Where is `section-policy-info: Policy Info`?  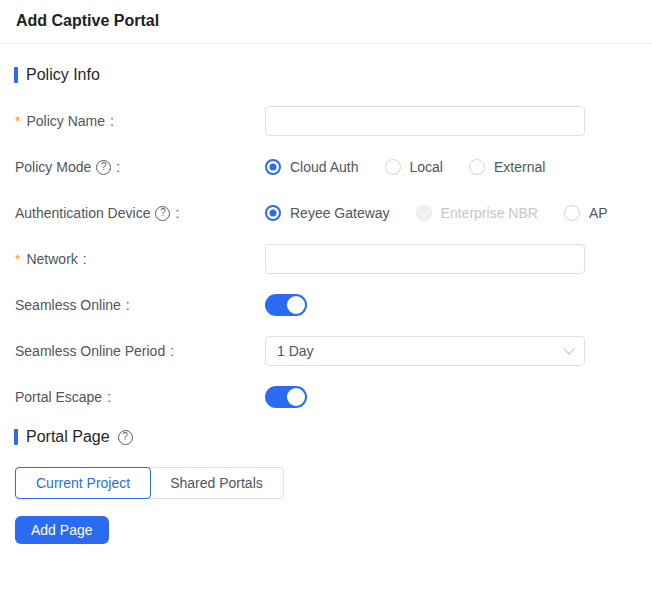
section-policy-info: Policy Info is located at coordinates (333, 75).